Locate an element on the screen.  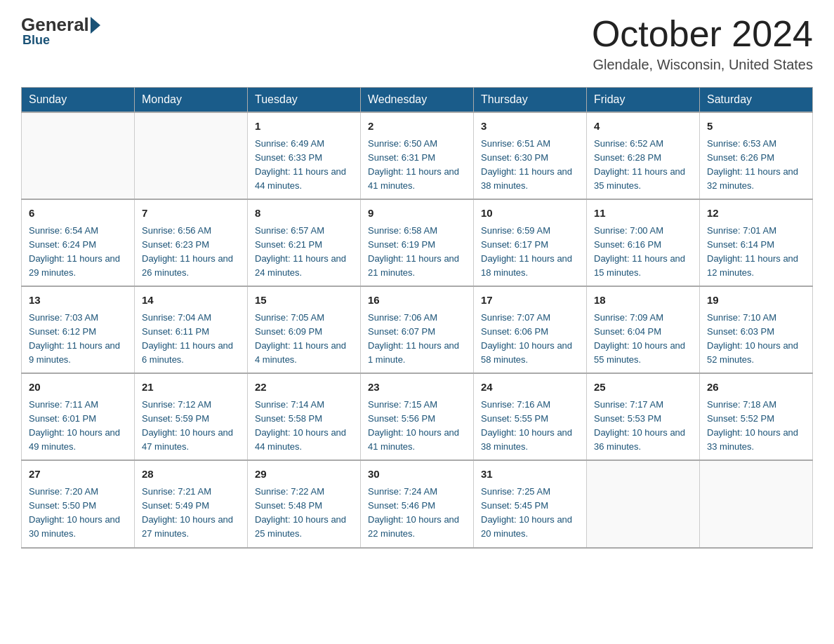
day-number: 13 is located at coordinates (78, 300).